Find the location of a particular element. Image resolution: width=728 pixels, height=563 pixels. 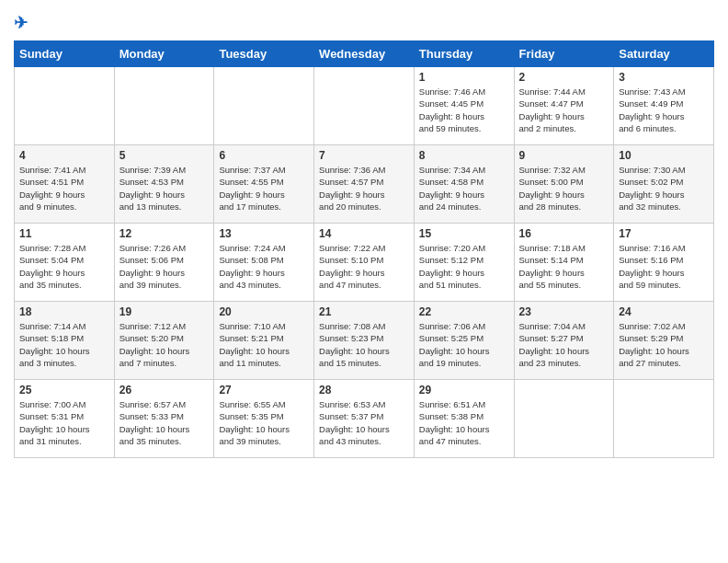

day-number: 5 is located at coordinates (165, 155).